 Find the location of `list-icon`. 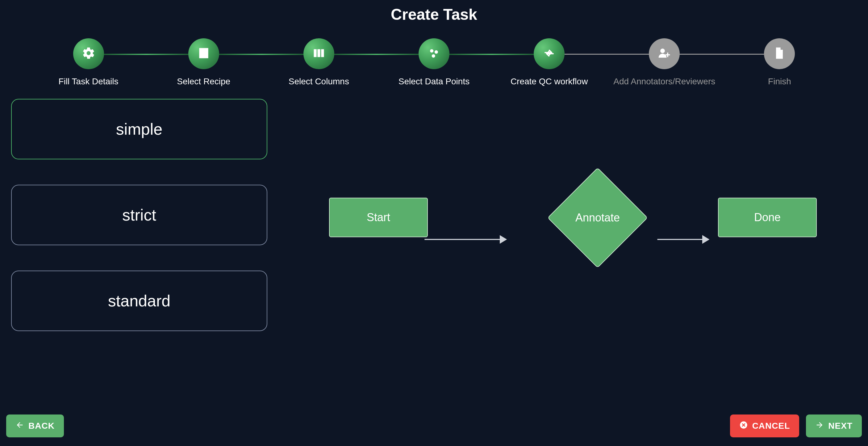

list-icon is located at coordinates (204, 54).